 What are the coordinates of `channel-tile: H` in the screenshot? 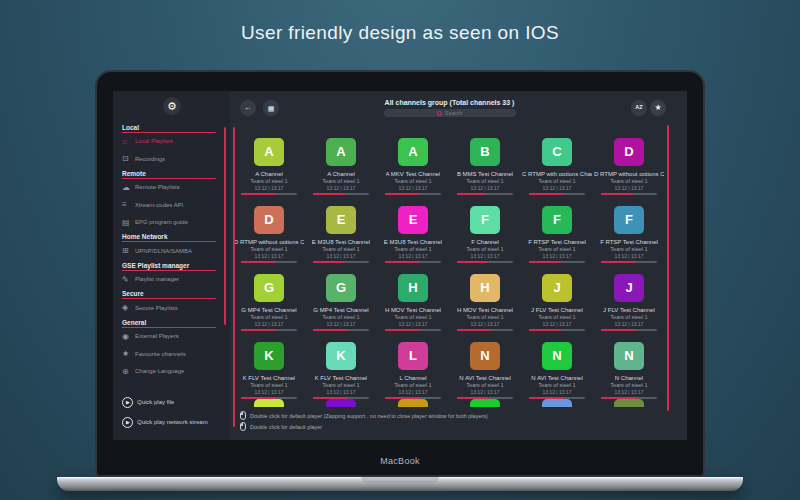 It's located at (485, 288).